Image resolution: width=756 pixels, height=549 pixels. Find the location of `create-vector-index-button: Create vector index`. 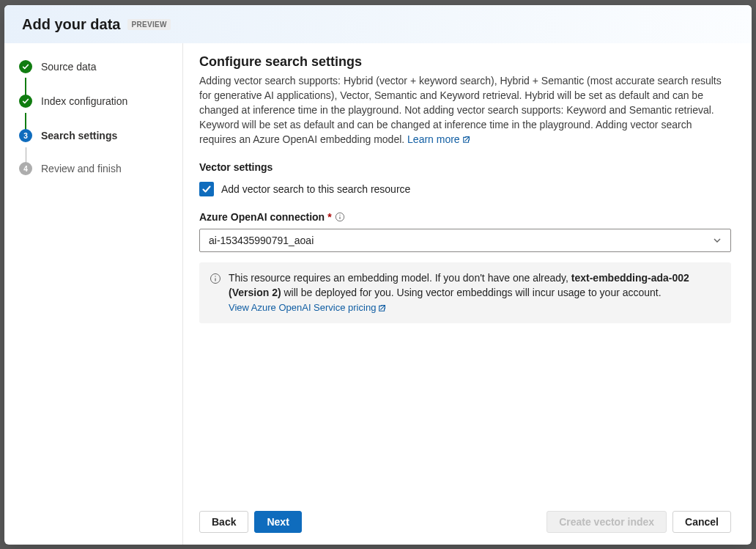

create-vector-index-button: Create vector index is located at coordinates (607, 522).